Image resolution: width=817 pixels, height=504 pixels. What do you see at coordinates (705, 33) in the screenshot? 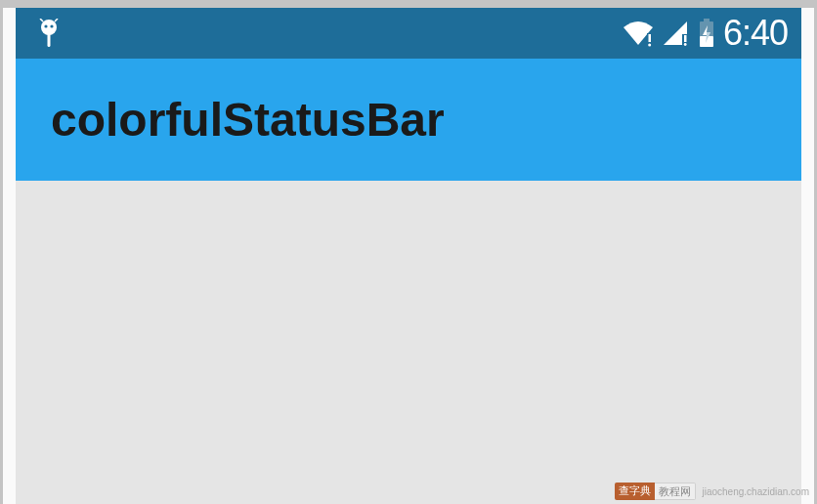
I see `status-right: 6:40` at bounding box center [705, 33].